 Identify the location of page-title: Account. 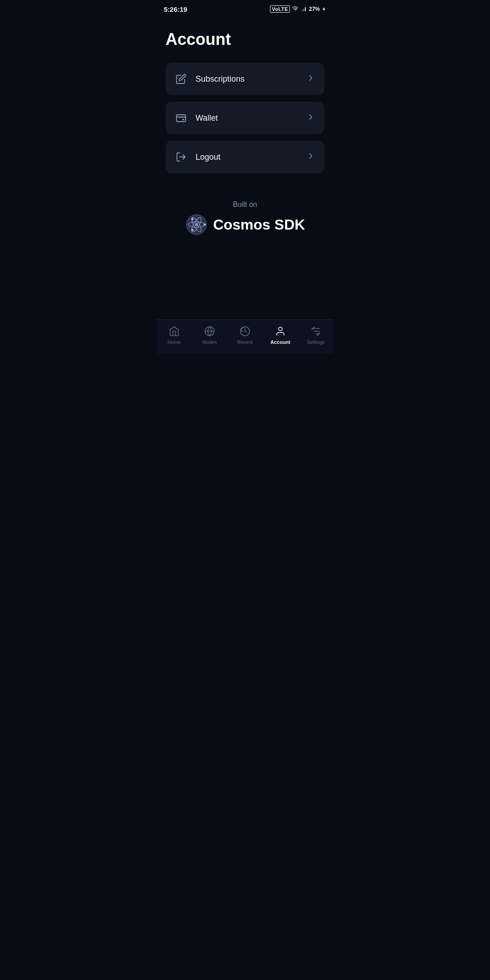
(245, 39).